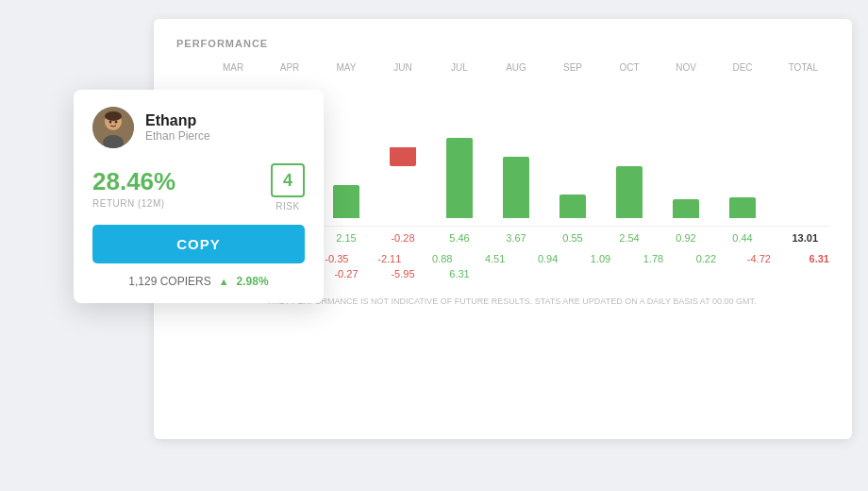 The width and height of the screenshot is (868, 491). Describe the element at coordinates (346, 147) in the screenshot. I see `bar-may` at that location.